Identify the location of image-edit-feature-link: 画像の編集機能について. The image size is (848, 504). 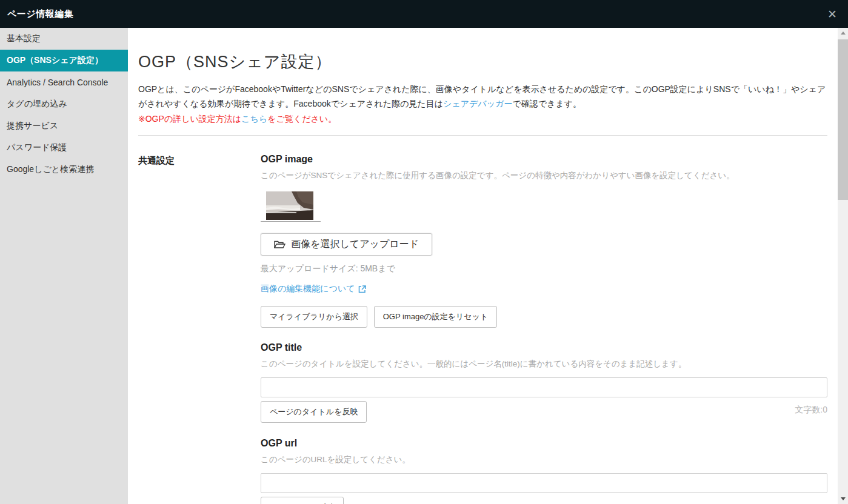
(313, 289).